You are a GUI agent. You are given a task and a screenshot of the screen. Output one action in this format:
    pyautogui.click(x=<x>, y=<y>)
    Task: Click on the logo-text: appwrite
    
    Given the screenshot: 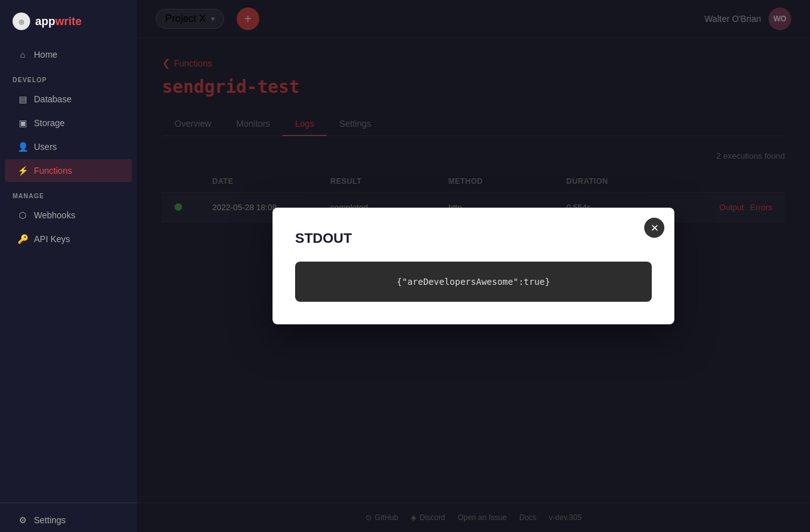 What is the action you would take?
    pyautogui.click(x=58, y=21)
    